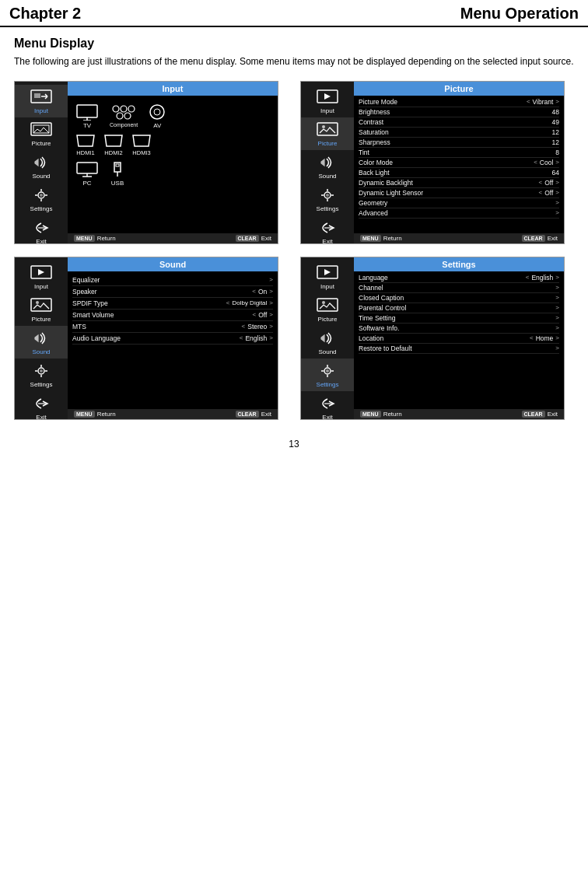 The image size is (588, 892). What do you see at coordinates (459, 238) in the screenshot?
I see `picture-menu-footer: MENU Return CLEAR Exit` at bounding box center [459, 238].